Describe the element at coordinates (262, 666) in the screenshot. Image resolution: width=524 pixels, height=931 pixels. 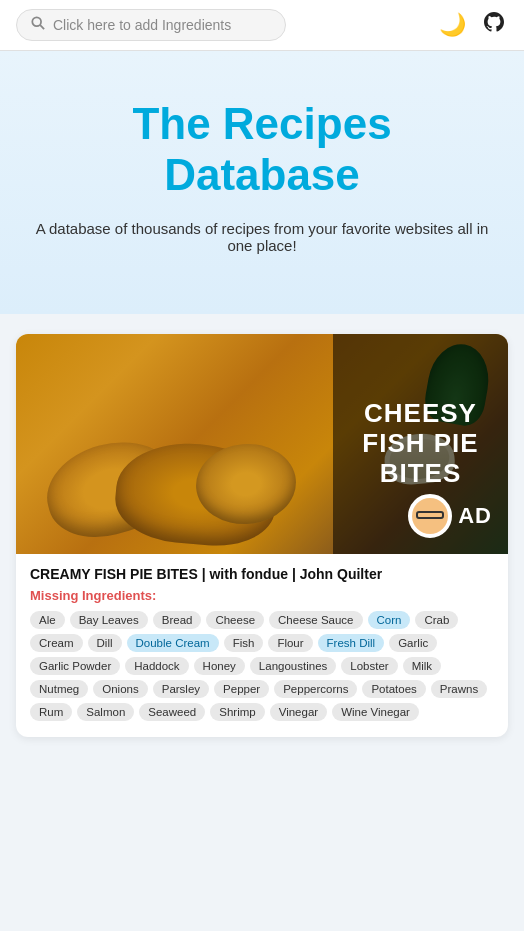
I see `tags-container: AleBay LeavesBreadCheeseCheese SauceCorn…` at that location.